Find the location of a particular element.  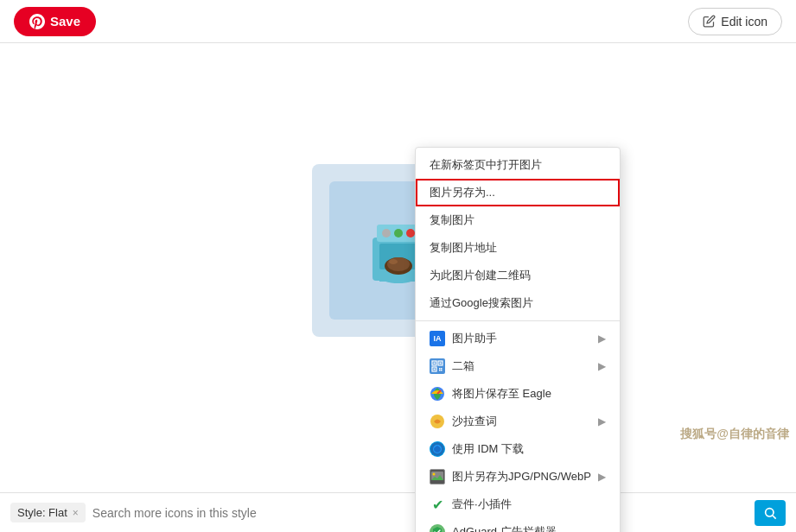

menu-item-salad-label: 沙拉查词 is located at coordinates (474, 421).